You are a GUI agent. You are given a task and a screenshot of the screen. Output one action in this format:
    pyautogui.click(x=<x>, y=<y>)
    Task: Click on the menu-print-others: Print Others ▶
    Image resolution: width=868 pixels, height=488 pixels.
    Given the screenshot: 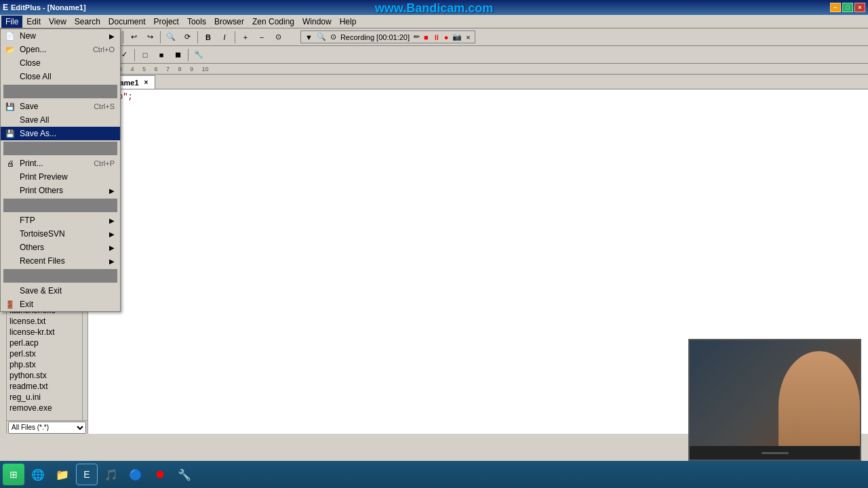 What is the action you would take?
    pyautogui.click(x=60, y=190)
    